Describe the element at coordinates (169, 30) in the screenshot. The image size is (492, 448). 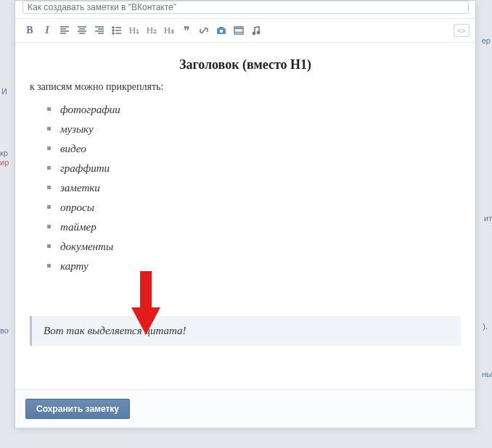
I see `h3-button: H₃` at that location.